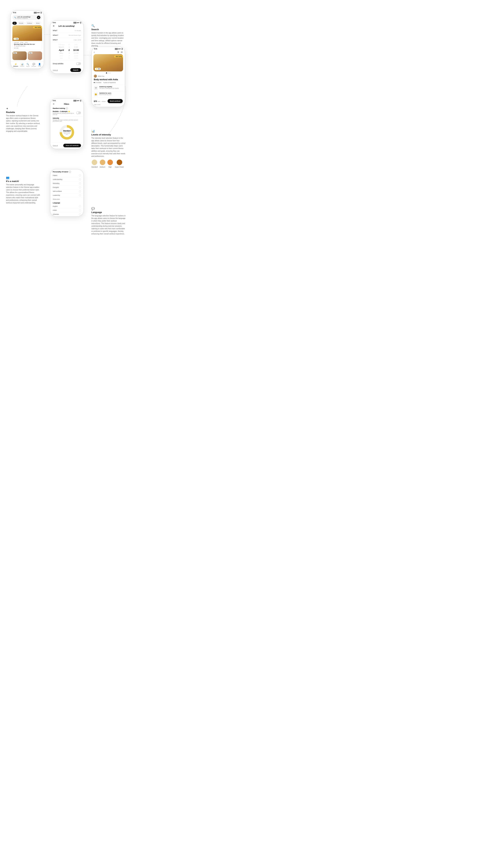  What do you see at coordinates (55, 70) in the screenshot?
I see `clear-all-button: Clear all` at bounding box center [55, 70].